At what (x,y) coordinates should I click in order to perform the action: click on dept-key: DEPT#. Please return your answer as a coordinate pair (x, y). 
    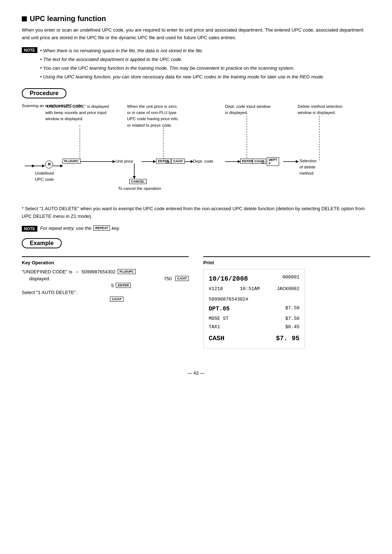
    Looking at the image, I should click on (273, 162).